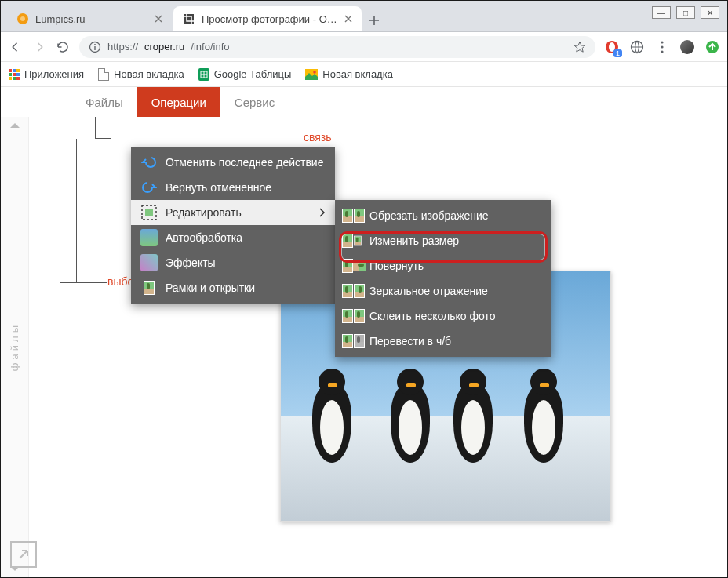 The image size is (728, 578). What do you see at coordinates (580, 47) in the screenshot?
I see `bookmark-star-button` at bounding box center [580, 47].